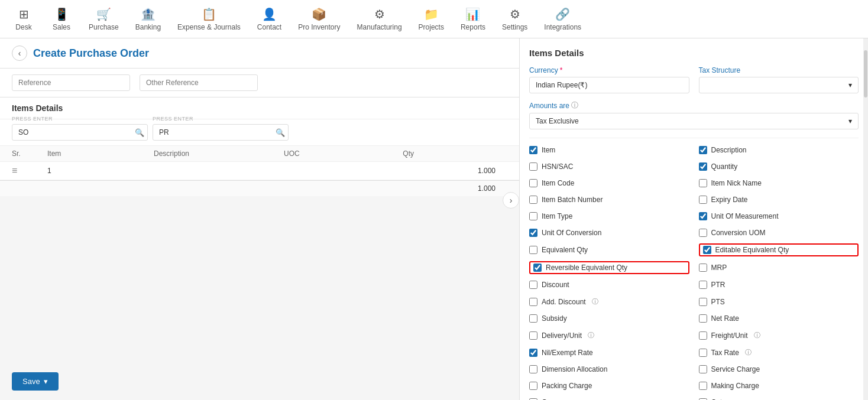  What do you see at coordinates (571, 233) in the screenshot?
I see `checkbox-label-unit_of_conversion: Unit Of Conversion` at bounding box center [571, 233].